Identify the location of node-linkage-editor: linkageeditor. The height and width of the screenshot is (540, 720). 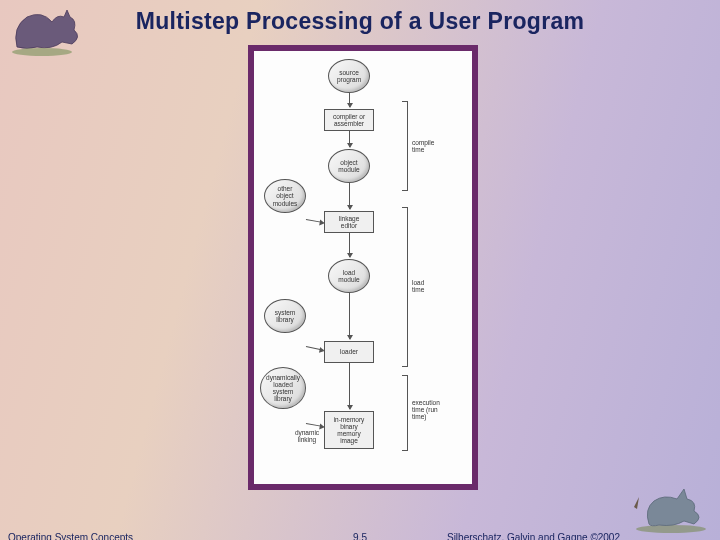
(349, 222).